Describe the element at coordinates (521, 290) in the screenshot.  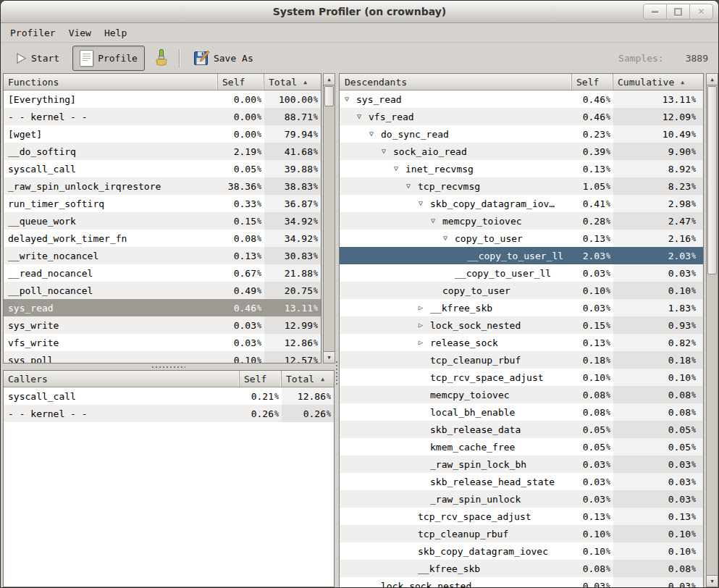
I see `tree-row: copy_to_user0.10 %0.10 %` at that location.